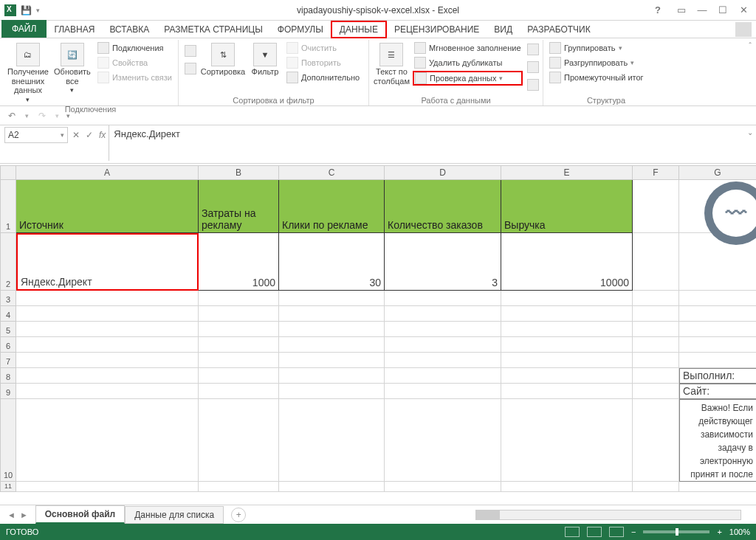 The width and height of the screenshot is (756, 540). What do you see at coordinates (24, 29) in the screenshot?
I see `tab-file: ФАЙЛ` at bounding box center [24, 29].